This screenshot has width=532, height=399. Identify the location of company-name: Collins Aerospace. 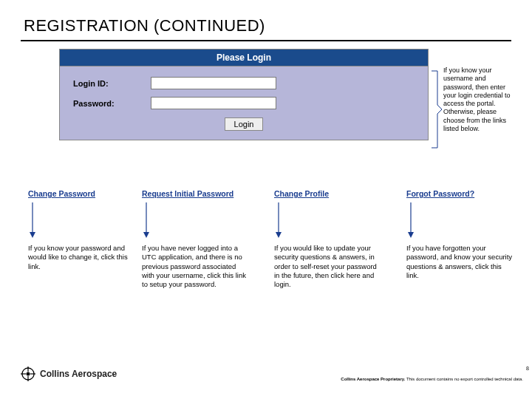
(78, 374).